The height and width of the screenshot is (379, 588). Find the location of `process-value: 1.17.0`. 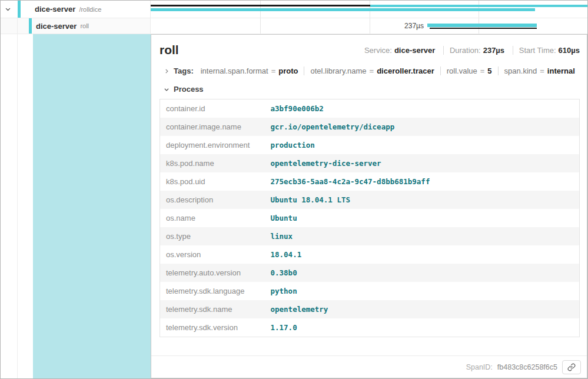

process-value: 1.17.0 is located at coordinates (423, 328).